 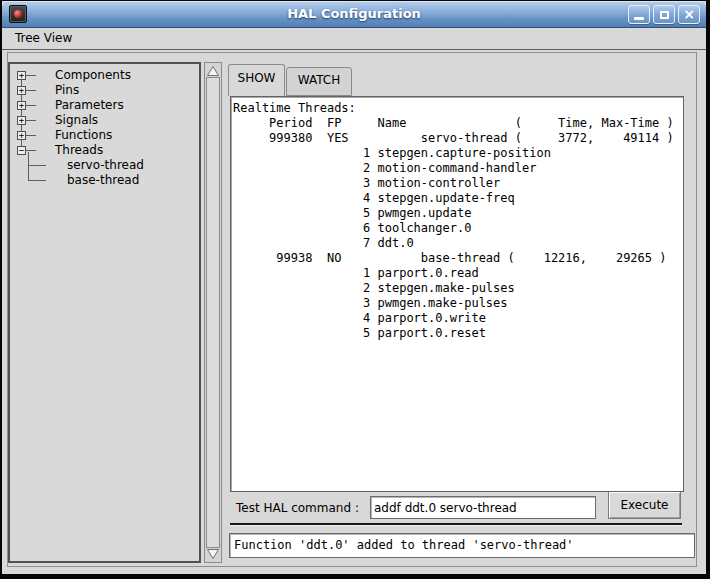 What do you see at coordinates (639, 14) in the screenshot?
I see `minimize-button` at bounding box center [639, 14].